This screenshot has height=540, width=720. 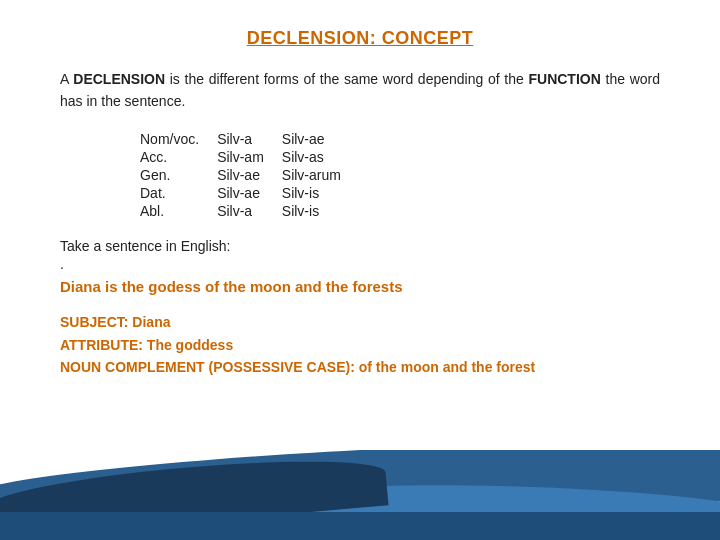 I want to click on table-cell-singular: Silv-am, so click(x=250, y=157).